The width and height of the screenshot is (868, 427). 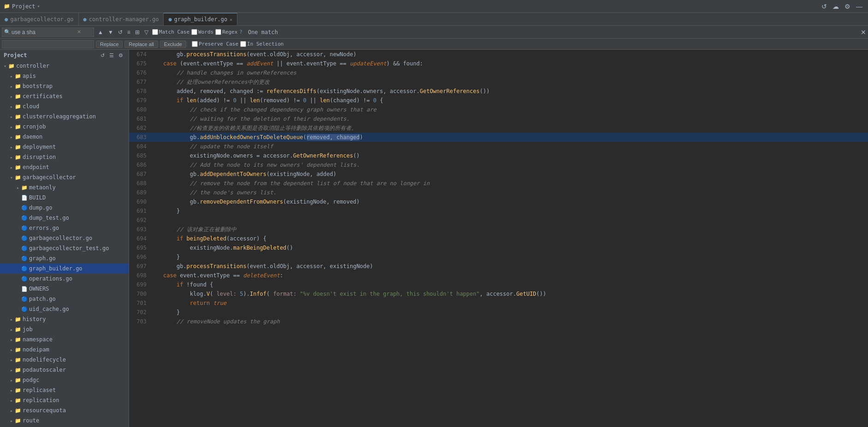 I want to click on tree-item-label: replicaset, so click(x=39, y=390).